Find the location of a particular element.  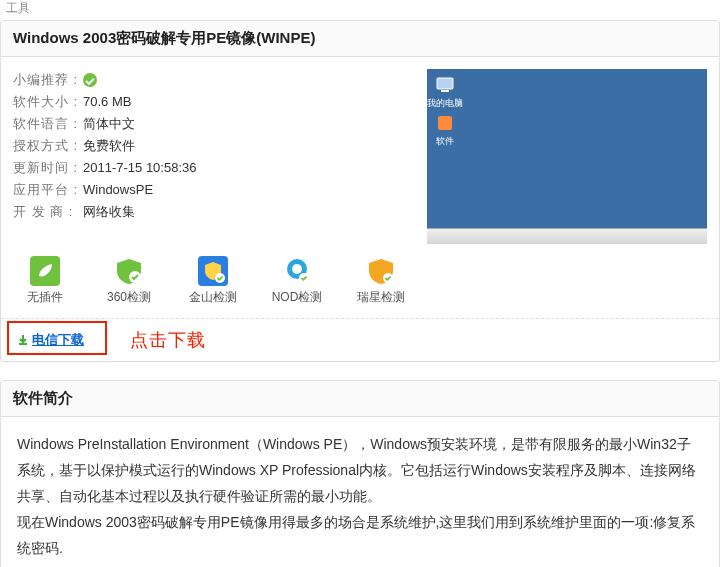

label-license: 授权方式 : is located at coordinates (48, 146).